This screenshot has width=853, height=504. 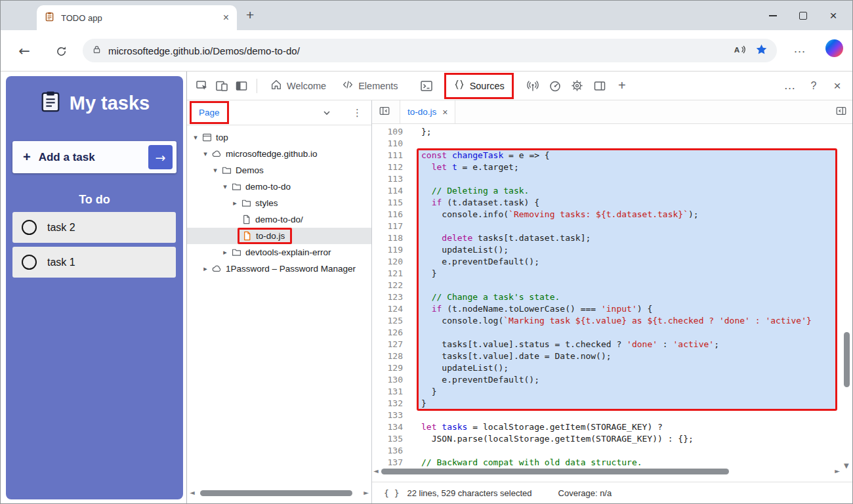 What do you see at coordinates (387, 262) in the screenshot?
I see `line-number: 120` at bounding box center [387, 262].